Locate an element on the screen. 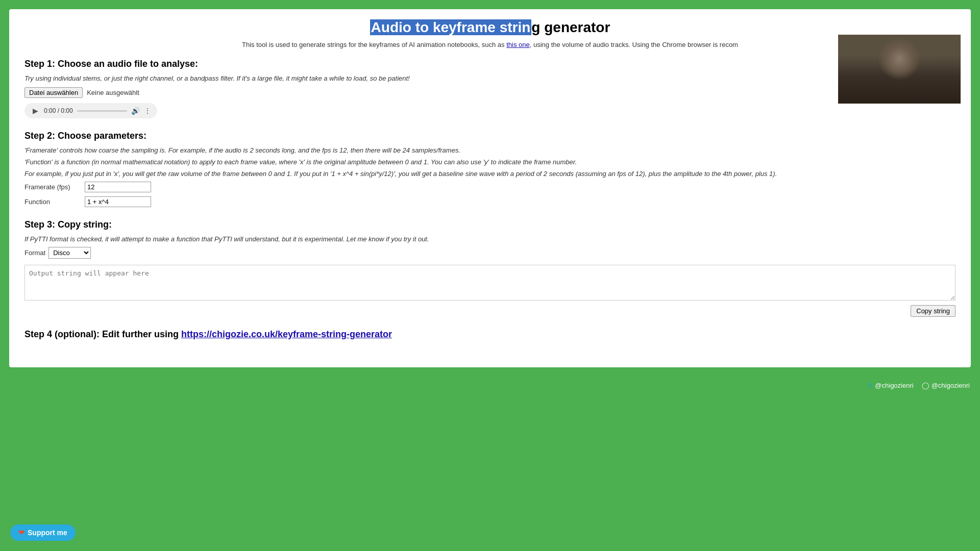  support-button: ❤ Support me is located at coordinates (43, 533).